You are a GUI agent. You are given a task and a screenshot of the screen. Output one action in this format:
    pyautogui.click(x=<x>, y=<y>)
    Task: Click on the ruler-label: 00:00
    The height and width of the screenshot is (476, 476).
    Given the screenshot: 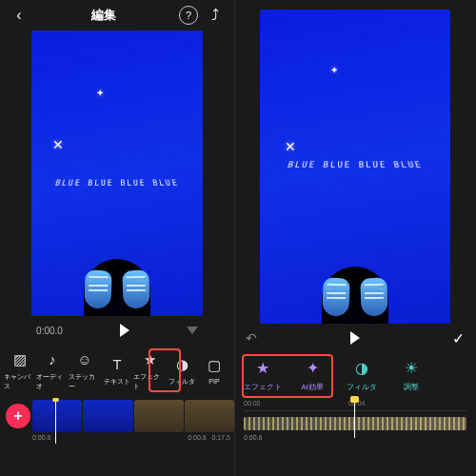 What is the action you would take?
    pyautogui.click(x=252, y=404)
    